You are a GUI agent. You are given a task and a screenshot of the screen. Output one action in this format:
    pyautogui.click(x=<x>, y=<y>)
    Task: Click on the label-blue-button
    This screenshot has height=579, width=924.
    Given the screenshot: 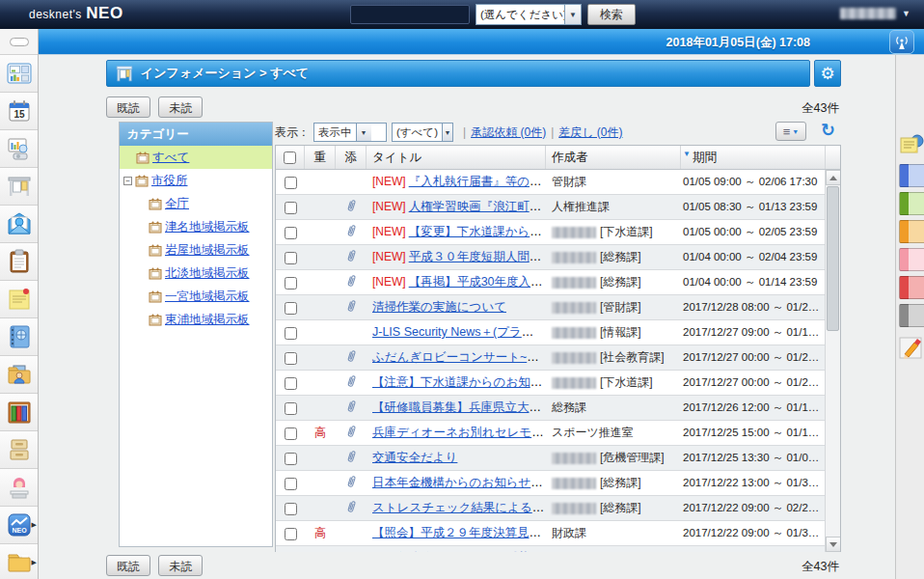 What is the action you would take?
    pyautogui.click(x=911, y=176)
    